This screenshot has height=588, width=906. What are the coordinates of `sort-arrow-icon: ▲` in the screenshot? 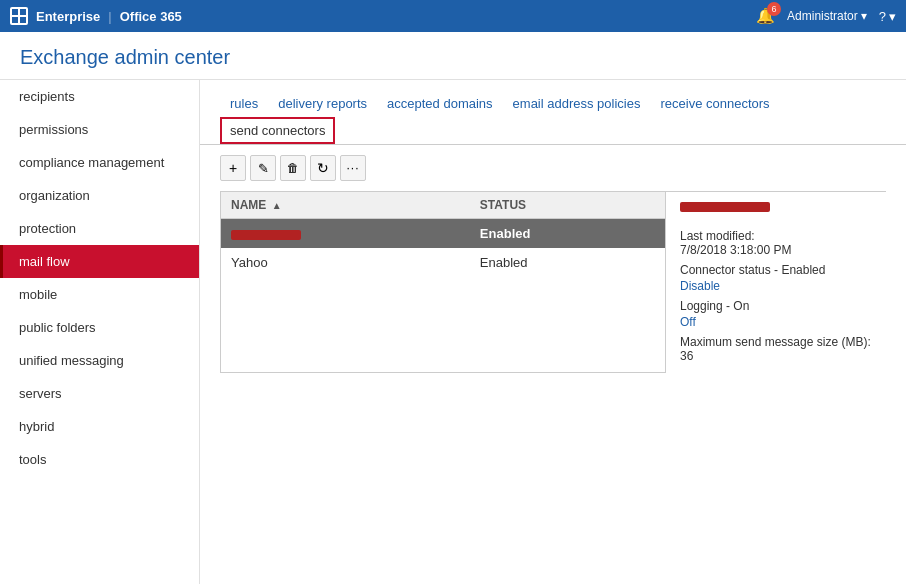 It's located at (277, 206).